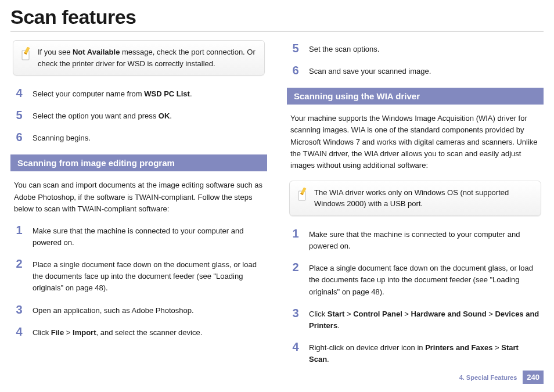 This screenshot has height=392, width=554. I want to click on step-text: Scan and save your scanned image., so click(370, 71).